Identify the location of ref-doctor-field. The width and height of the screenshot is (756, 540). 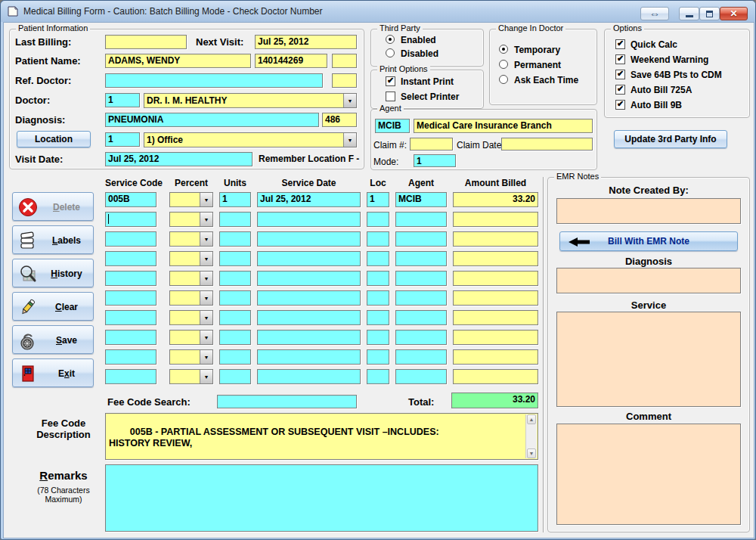
(214, 80).